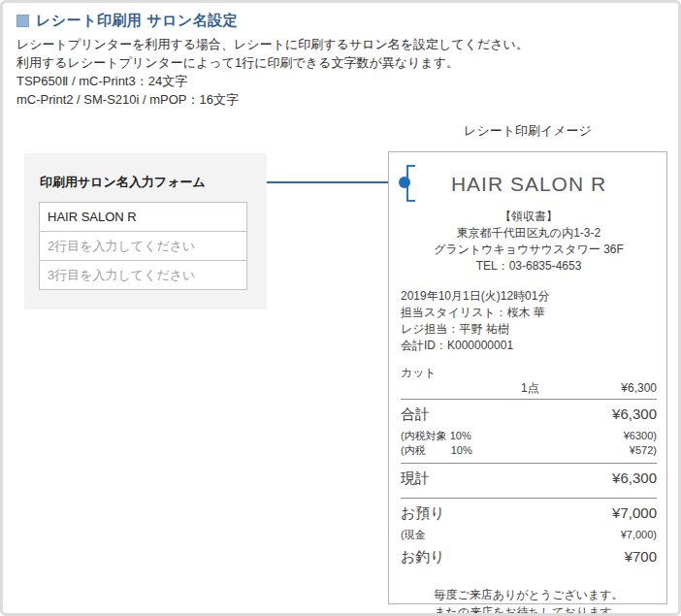 Image resolution: width=681 pixels, height=616 pixels. I want to click on receipt-address-line1: 東京都千代田区丸の内1-3-2, so click(529, 233).